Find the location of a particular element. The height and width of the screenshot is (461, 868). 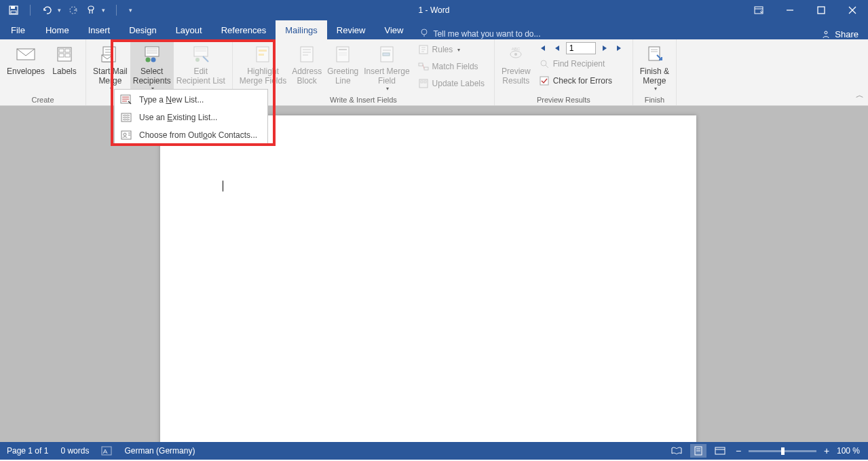

preview-stack: Find Recipient Check for Errors is located at coordinates (581, 68).